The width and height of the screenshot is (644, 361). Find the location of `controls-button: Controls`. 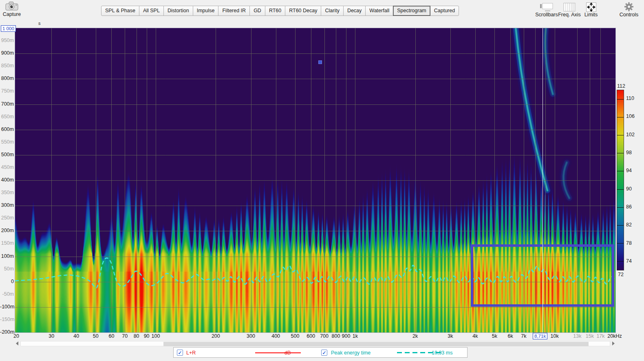

controls-button: Controls is located at coordinates (629, 10).